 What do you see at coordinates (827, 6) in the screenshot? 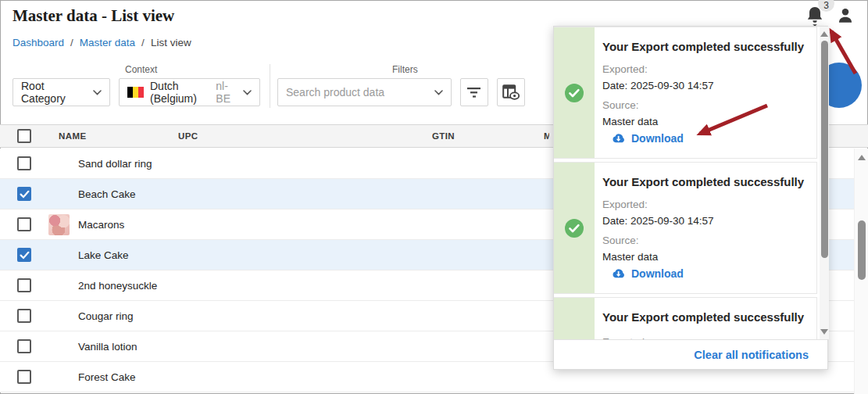
I see `notification-count-badge: 3` at bounding box center [827, 6].